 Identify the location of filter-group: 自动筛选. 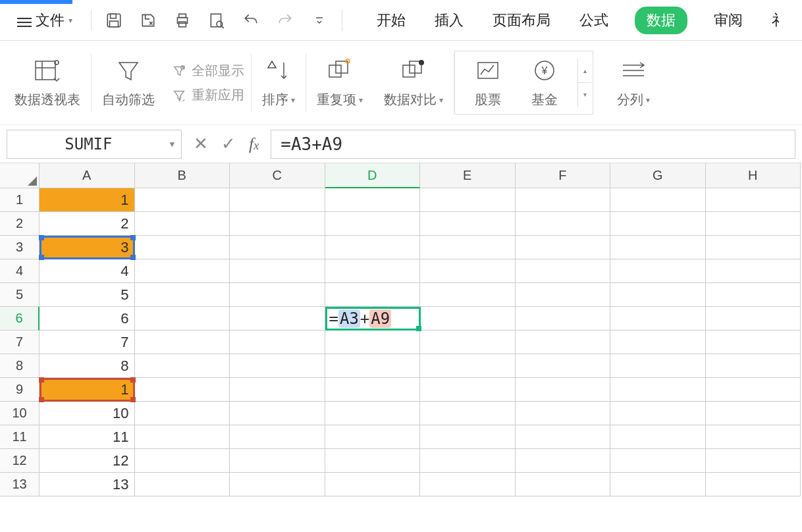
(128, 83).